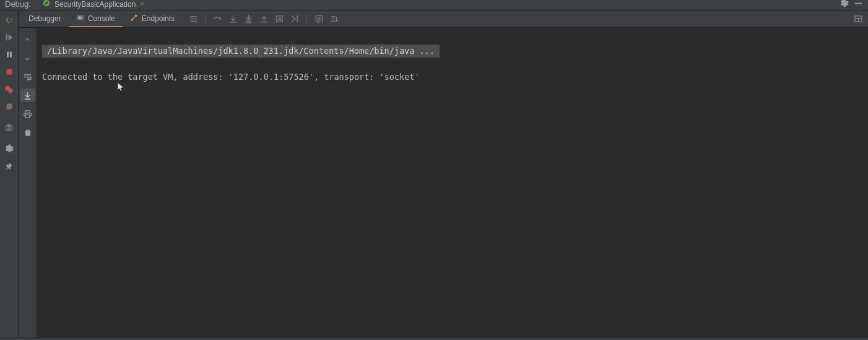 The image size is (868, 340). What do you see at coordinates (28, 77) in the screenshot?
I see `soft-wrap-icon` at bounding box center [28, 77].